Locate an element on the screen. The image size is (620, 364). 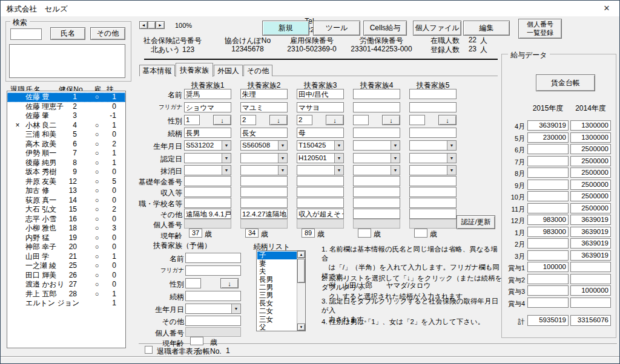
family-removal-4-combo-arrow-icon: ▼ is located at coordinates (395, 171).